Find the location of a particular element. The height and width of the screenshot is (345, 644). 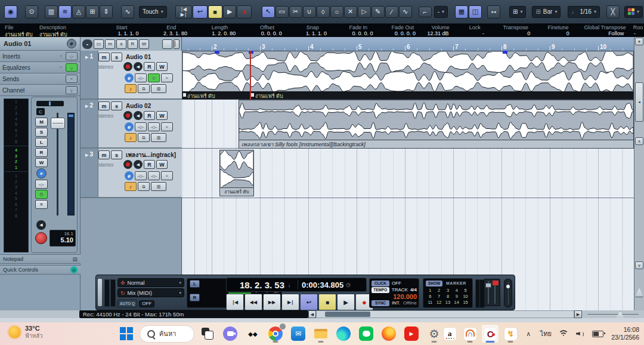

language-indicator: ไทย is located at coordinates (546, 334).